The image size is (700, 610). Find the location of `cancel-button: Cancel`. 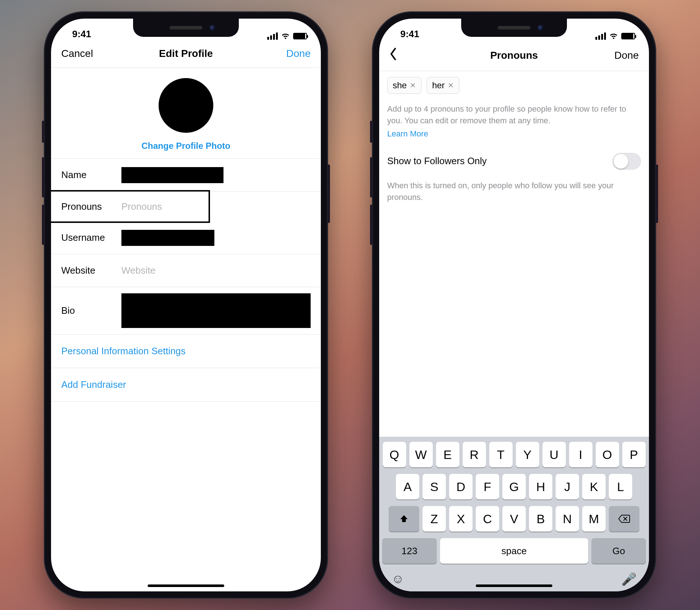

cancel-button: Cancel is located at coordinates (83, 54).